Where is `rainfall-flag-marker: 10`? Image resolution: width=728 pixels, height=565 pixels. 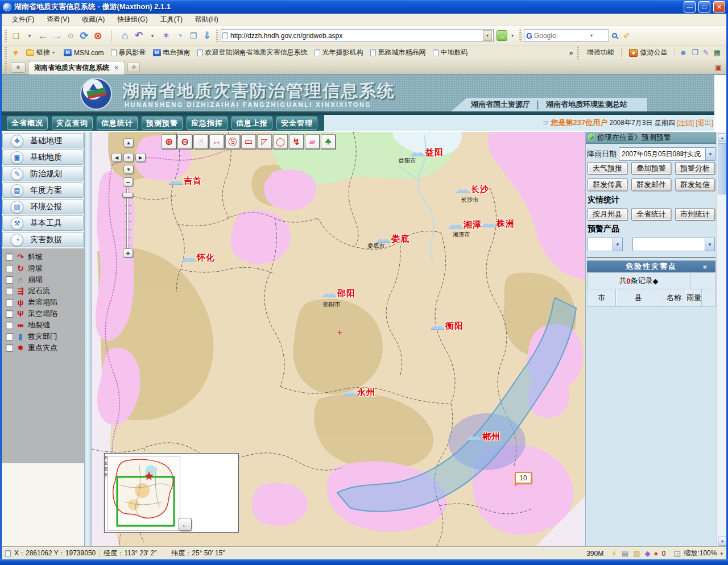
rainfall-flag-marker: 10 is located at coordinates (523, 477).